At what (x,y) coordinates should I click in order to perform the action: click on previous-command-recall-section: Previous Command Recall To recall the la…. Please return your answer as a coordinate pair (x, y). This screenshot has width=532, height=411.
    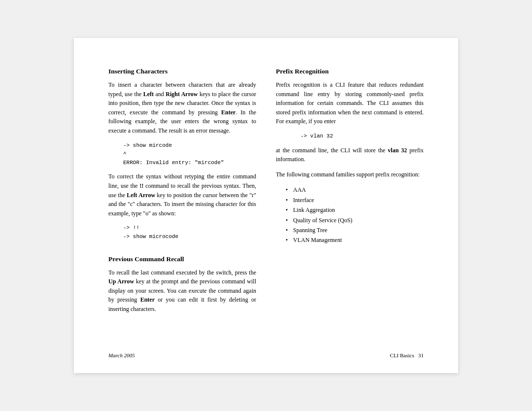
    Looking at the image, I should click on (182, 285).